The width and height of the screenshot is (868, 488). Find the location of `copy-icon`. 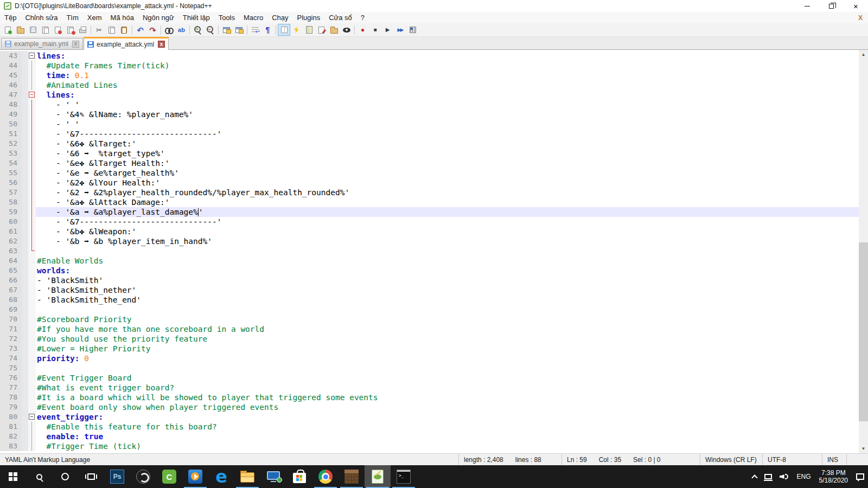

copy-icon is located at coordinates (112, 30).